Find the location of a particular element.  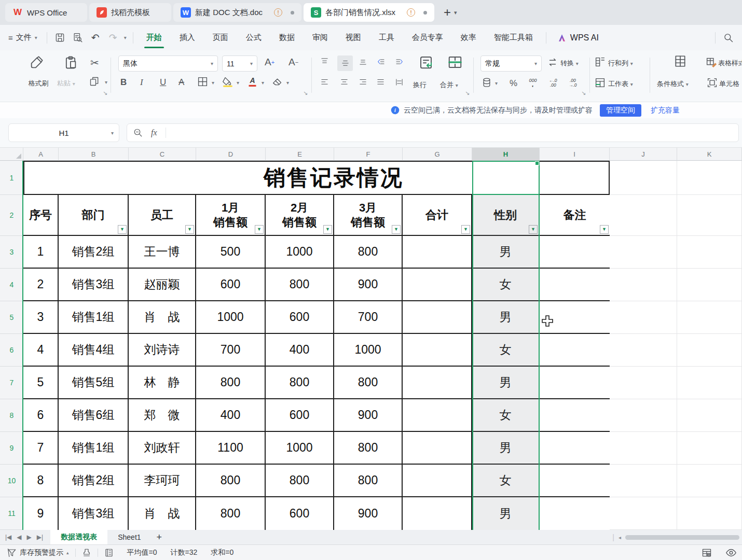

decrease-decimal-icon: ←.0.00 is located at coordinates (554, 82).